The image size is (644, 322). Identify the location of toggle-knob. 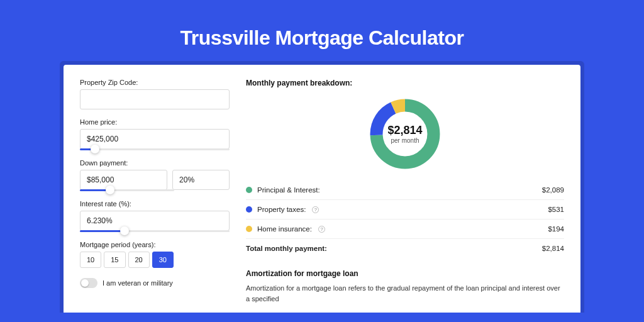
(85, 283).